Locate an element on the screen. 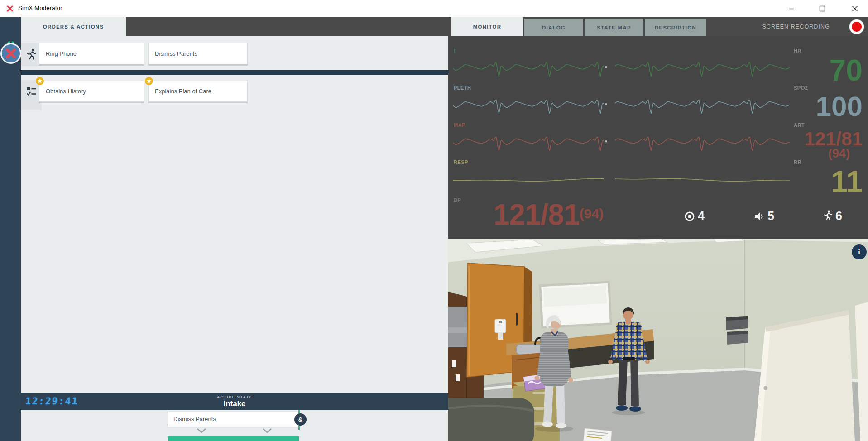 Image resolution: width=868 pixels, height=441 pixels. hr-value: 70 is located at coordinates (846, 70).